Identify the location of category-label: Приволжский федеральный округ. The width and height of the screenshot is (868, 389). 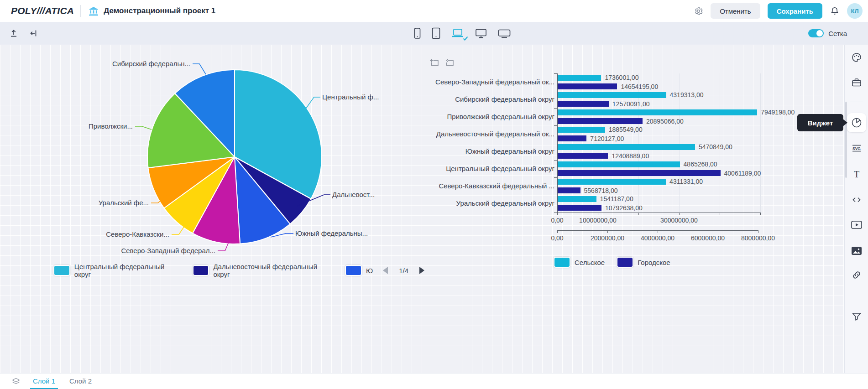
(491, 117).